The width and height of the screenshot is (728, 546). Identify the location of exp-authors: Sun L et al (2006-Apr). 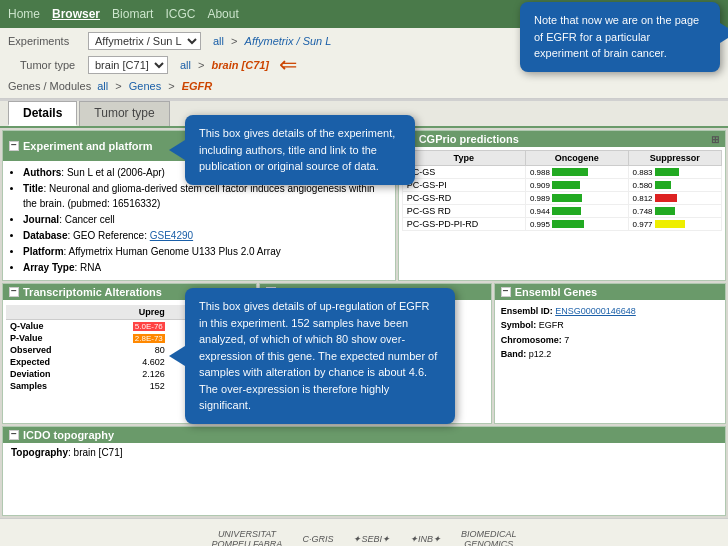
(116, 172).